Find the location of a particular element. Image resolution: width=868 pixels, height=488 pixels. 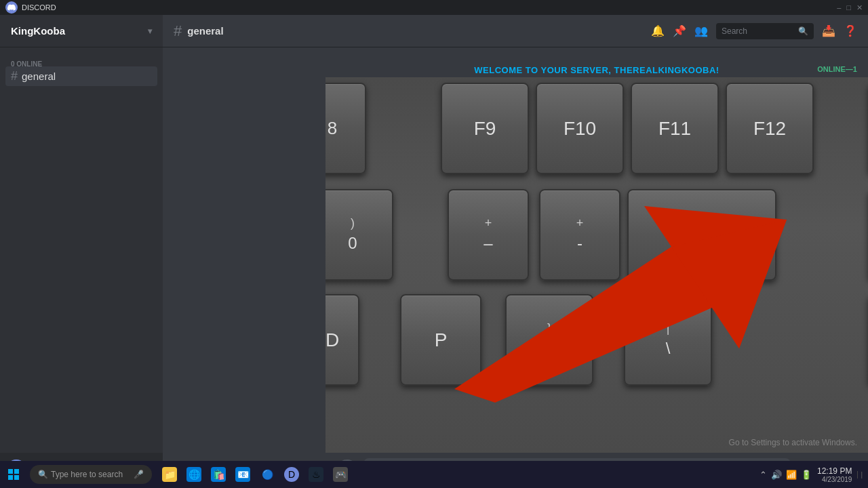

channel-header-name: general is located at coordinates (205, 31).